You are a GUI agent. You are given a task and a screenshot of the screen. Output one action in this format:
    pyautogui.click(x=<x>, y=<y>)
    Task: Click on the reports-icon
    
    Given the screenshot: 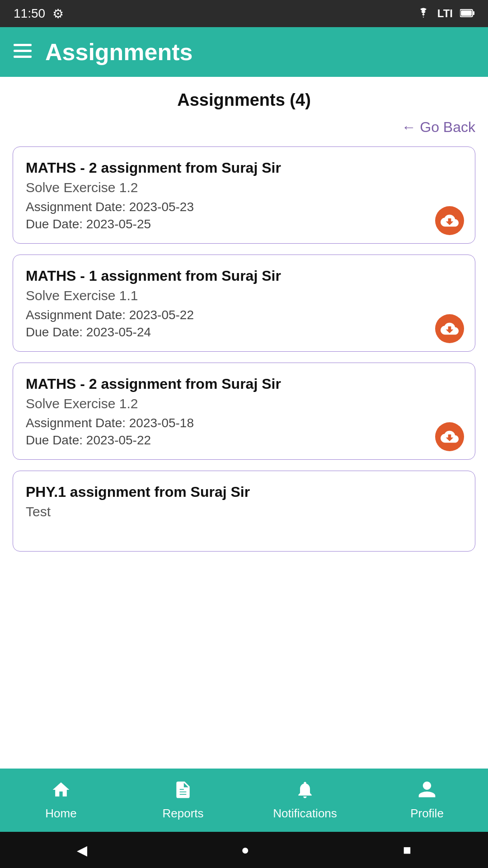 What is the action you would take?
    pyautogui.click(x=183, y=791)
    